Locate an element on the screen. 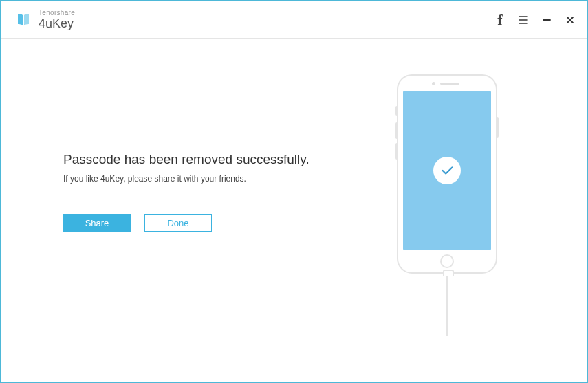 This screenshot has height=383, width=588. phone-illustration is located at coordinates (447, 205).